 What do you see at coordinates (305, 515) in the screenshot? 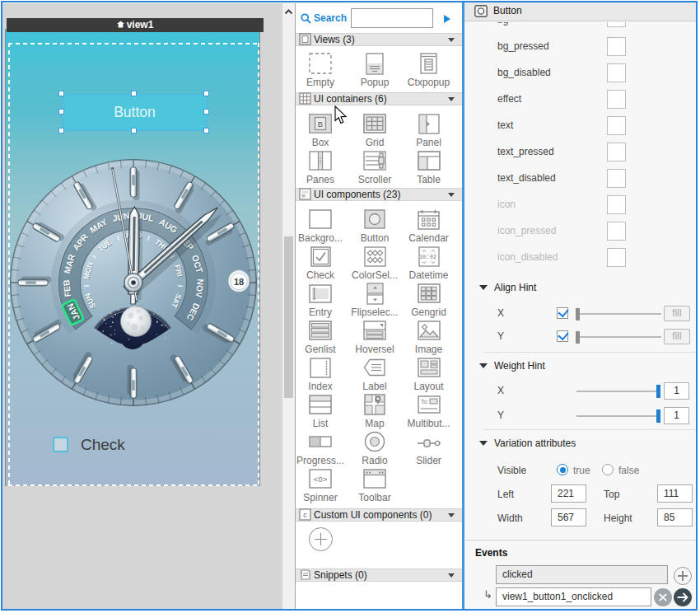
I see `svg-text: c` at bounding box center [305, 515].